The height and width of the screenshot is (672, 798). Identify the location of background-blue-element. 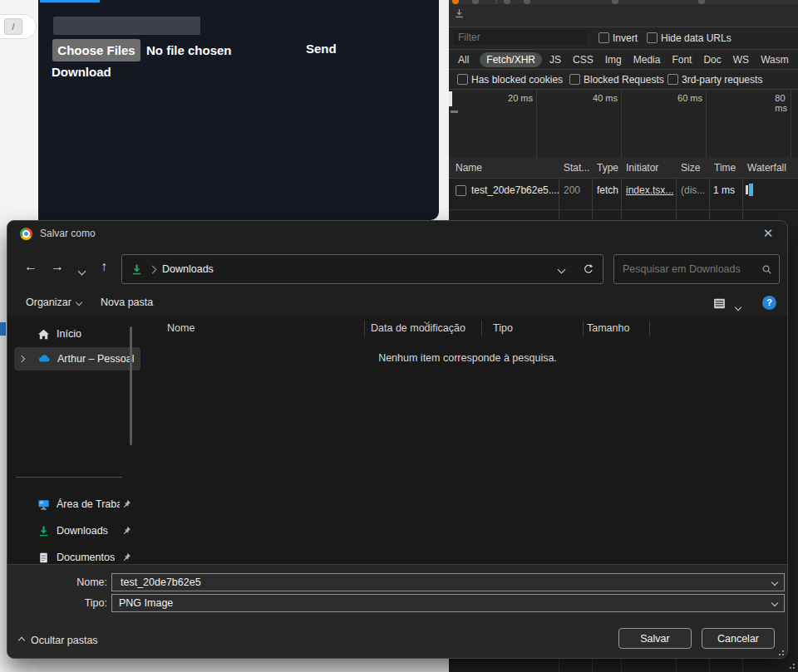
(3, 329).